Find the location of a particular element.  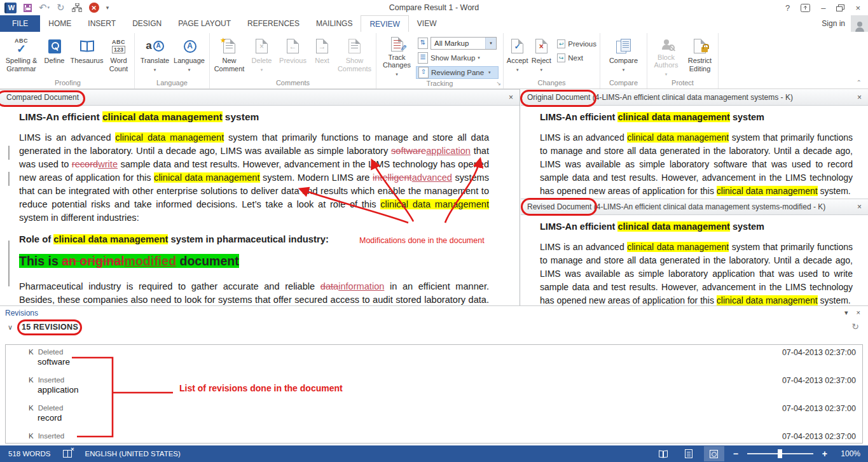

delete-comment-button: × Delete ▾ is located at coordinates (262, 56).